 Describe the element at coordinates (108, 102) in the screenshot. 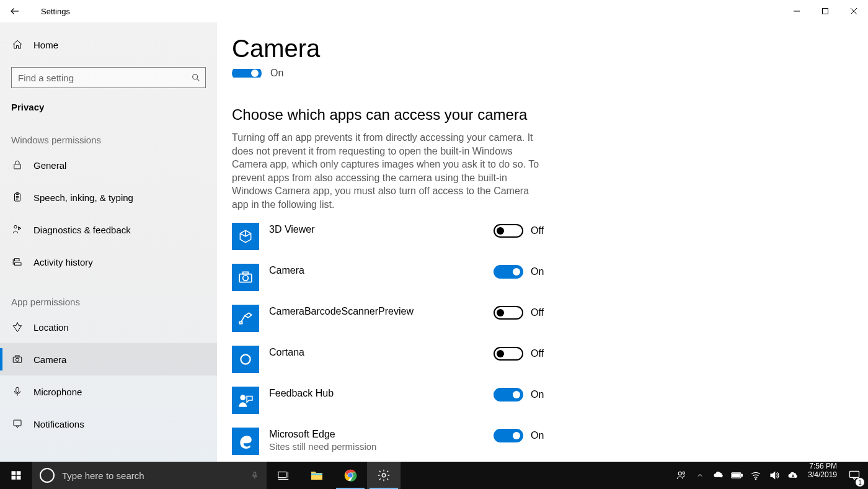

I see `category-label: Privacy` at that location.